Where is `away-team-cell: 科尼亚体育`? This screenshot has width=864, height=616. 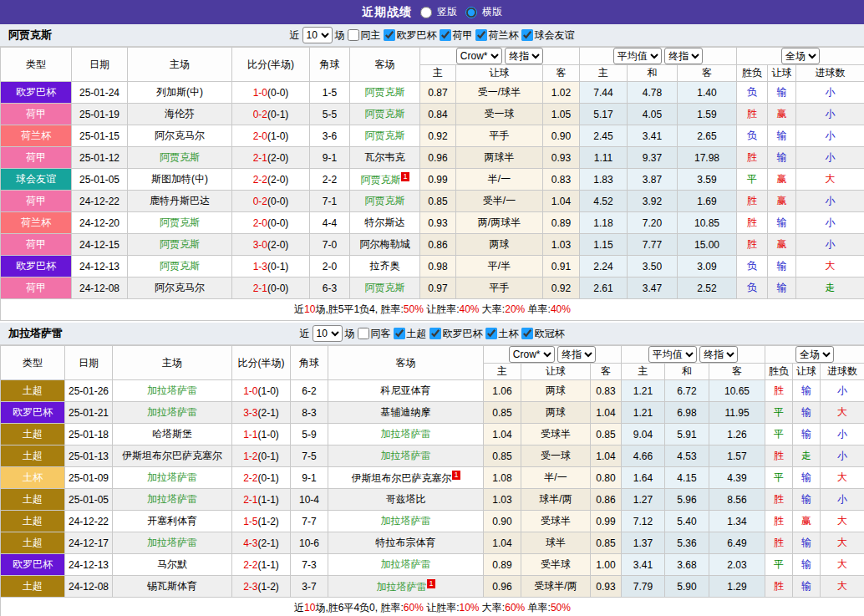 away-team-cell: 科尼亚体育 is located at coordinates (406, 391).